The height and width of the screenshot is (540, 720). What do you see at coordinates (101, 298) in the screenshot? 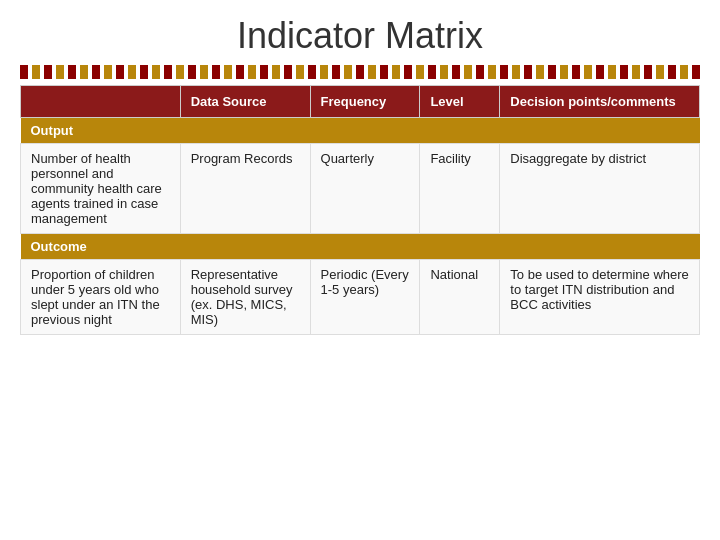
I see `cell-indicator: Proportion of children under 5 years old…` at bounding box center [101, 298].